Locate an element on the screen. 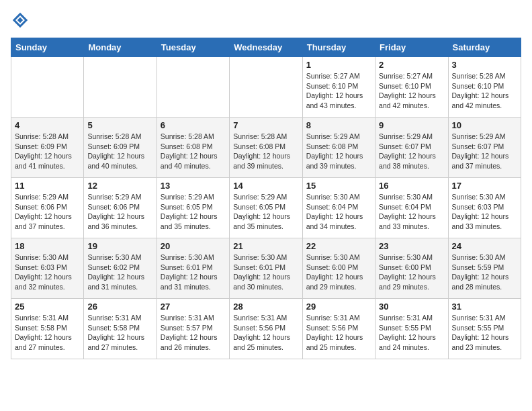 This screenshot has height=411, width=532. calendar-cell: 18Sunrise: 5:30 AM Sunset: 6:03 PM Dayli… is located at coordinates (48, 269).